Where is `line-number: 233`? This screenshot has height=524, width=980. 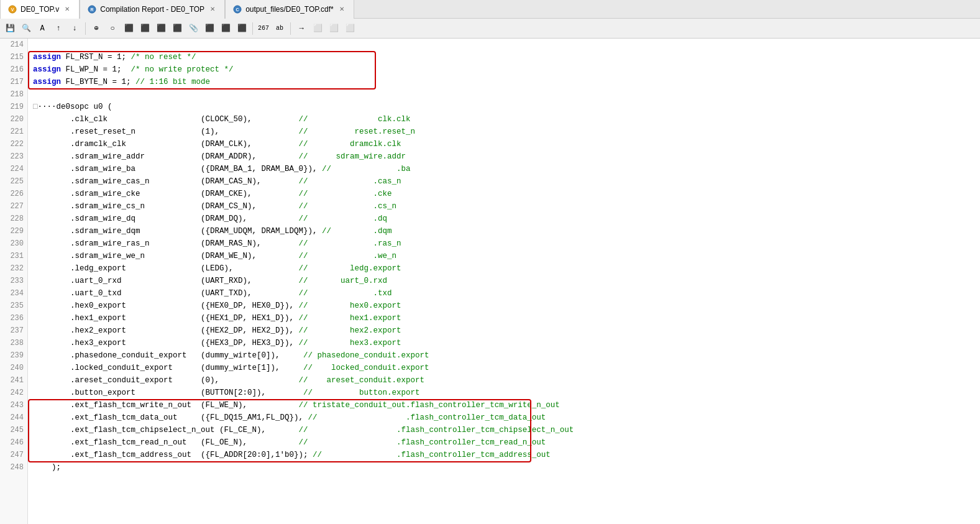
line-number: 233 is located at coordinates (14, 281).